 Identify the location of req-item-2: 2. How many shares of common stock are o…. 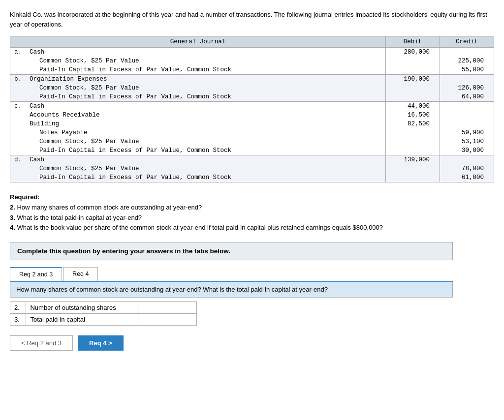
(252, 208).